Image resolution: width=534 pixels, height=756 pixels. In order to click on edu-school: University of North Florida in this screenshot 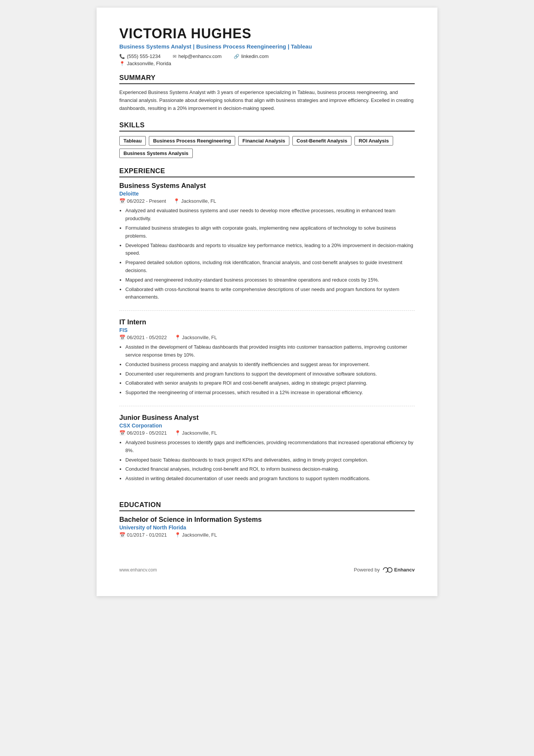, I will do `click(267, 527)`.